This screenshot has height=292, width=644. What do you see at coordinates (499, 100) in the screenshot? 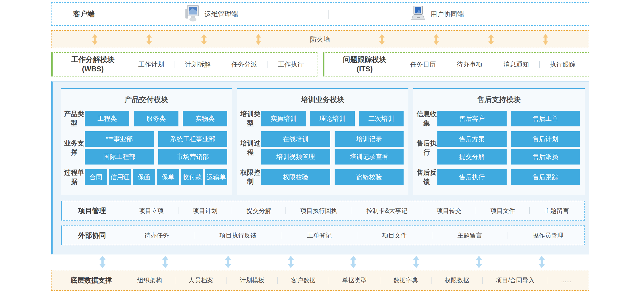
I see `panel-title: 售后支持模块` at bounding box center [499, 100].